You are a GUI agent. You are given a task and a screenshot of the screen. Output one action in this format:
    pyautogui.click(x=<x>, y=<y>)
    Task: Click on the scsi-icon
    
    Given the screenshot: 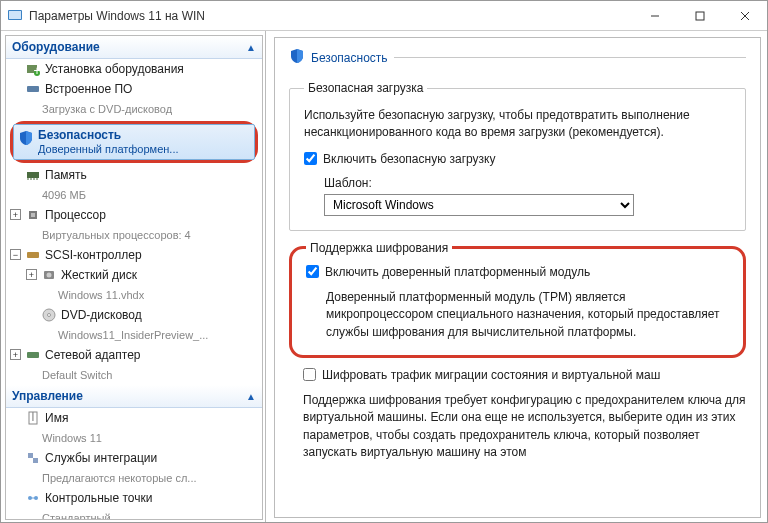 What is the action you would take?
    pyautogui.click(x=33, y=255)
    